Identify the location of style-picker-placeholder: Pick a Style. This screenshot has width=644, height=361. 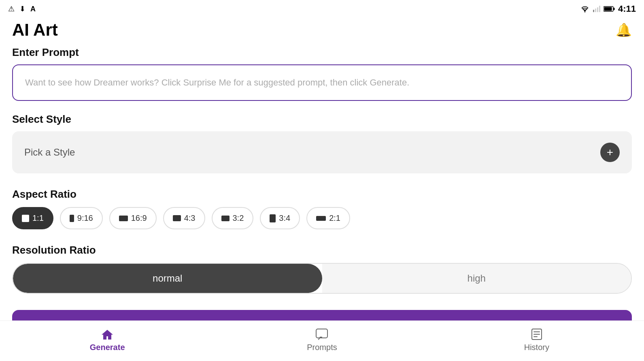
(49, 152).